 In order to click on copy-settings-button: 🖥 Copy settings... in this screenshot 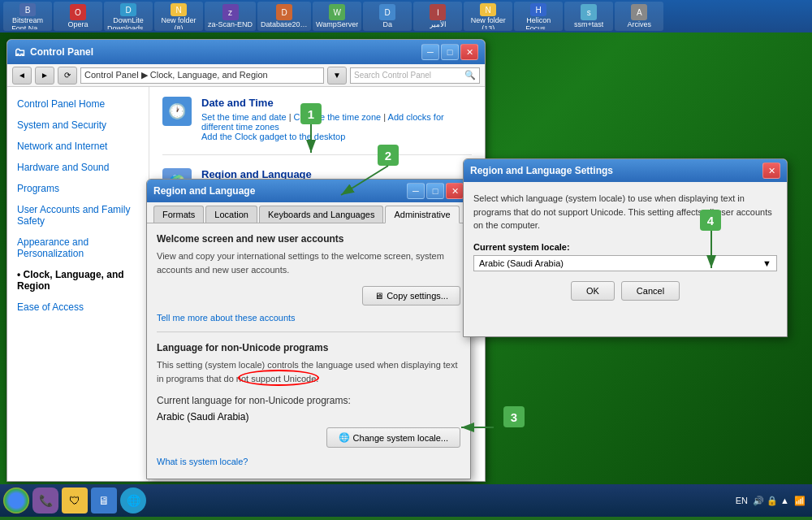, I will do `click(411, 296)`.